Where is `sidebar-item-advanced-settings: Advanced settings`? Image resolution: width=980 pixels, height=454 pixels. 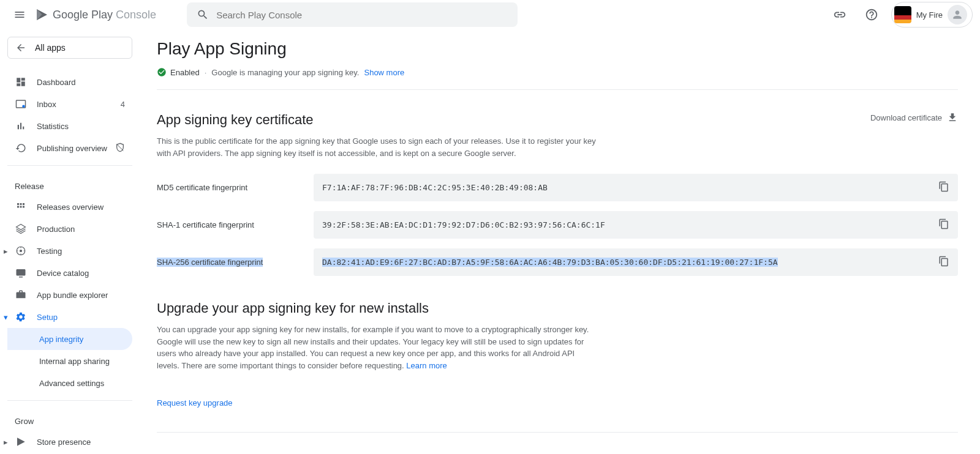 sidebar-item-advanced-settings: Advanced settings is located at coordinates (70, 383).